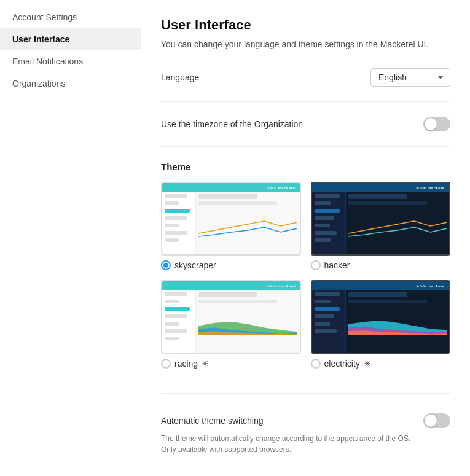 This screenshot has width=470, height=476. Describe the element at coordinates (70, 39) in the screenshot. I see `sidebar-item-user-interface: User Interface` at that location.